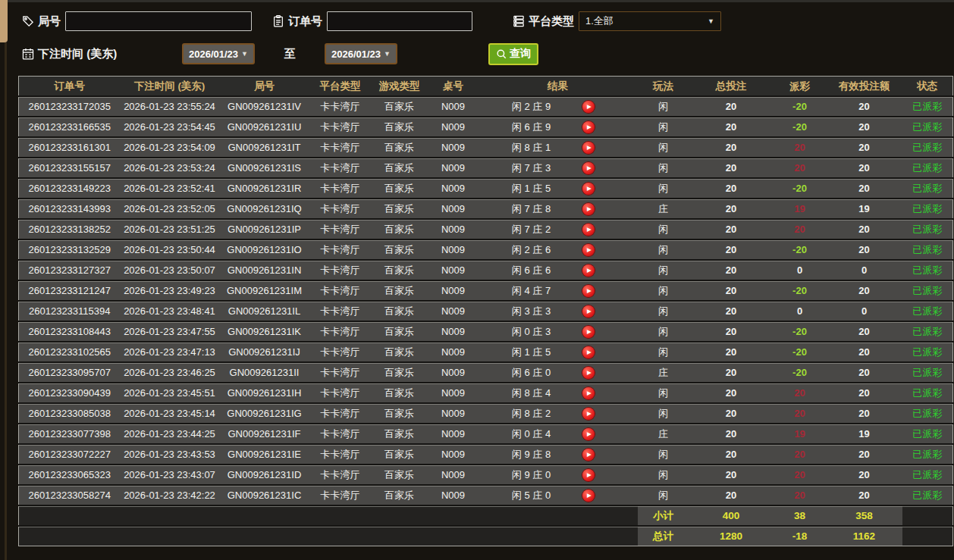  I want to click on result-text: 闲 1 庄 5, so click(532, 352).